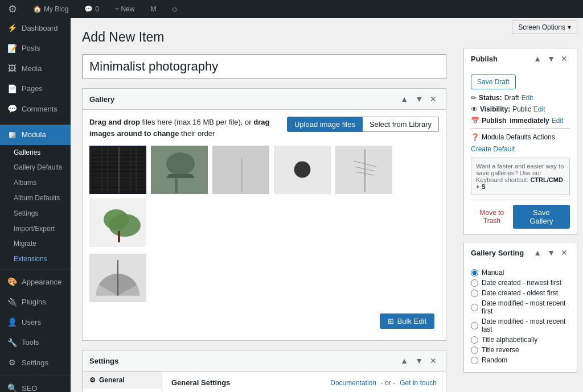  What do you see at coordinates (39, 259) in the screenshot?
I see `sidebar-item-extensions: Extensions` at bounding box center [39, 259].